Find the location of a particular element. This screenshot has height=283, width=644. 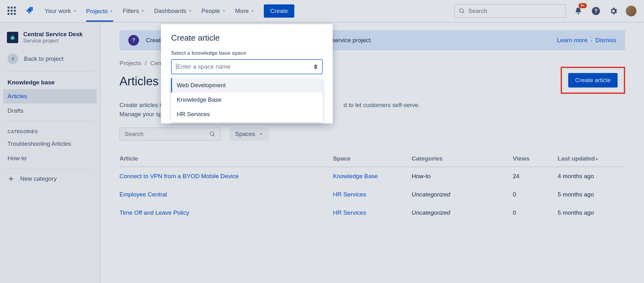

space-select-label: Select a knowledge base space is located at coordinates (247, 53).